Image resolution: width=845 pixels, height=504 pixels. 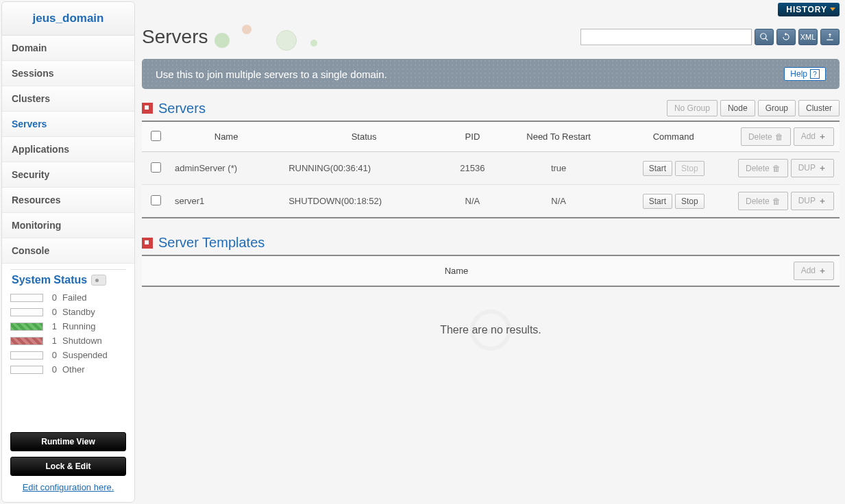 What do you see at coordinates (74, 297) in the screenshot?
I see `status-label: Failed` at bounding box center [74, 297].